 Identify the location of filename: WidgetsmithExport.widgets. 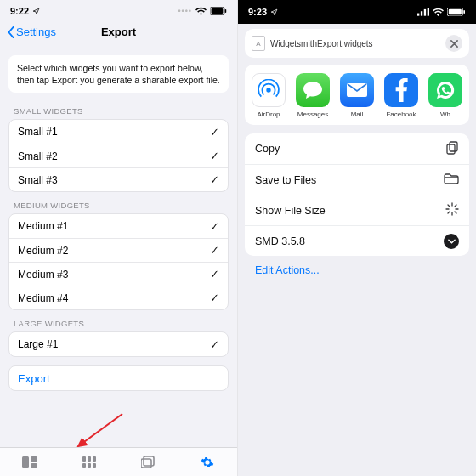
(321, 44).